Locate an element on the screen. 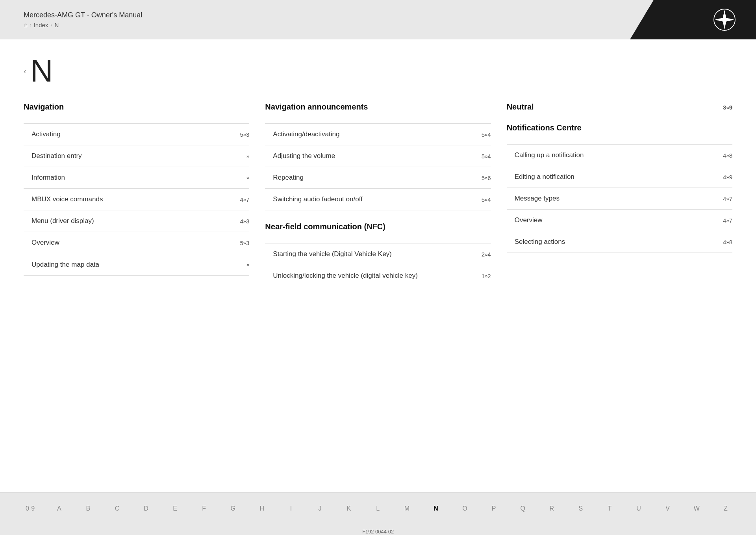  alpha-d: D is located at coordinates (146, 509).